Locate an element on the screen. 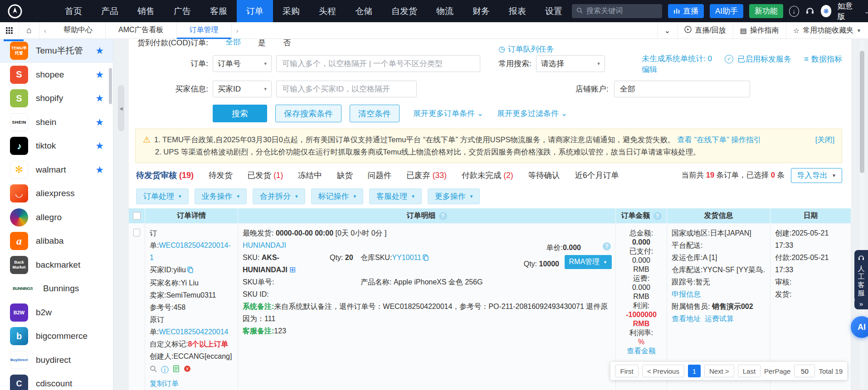  search-order-icon is located at coordinates (153, 370).